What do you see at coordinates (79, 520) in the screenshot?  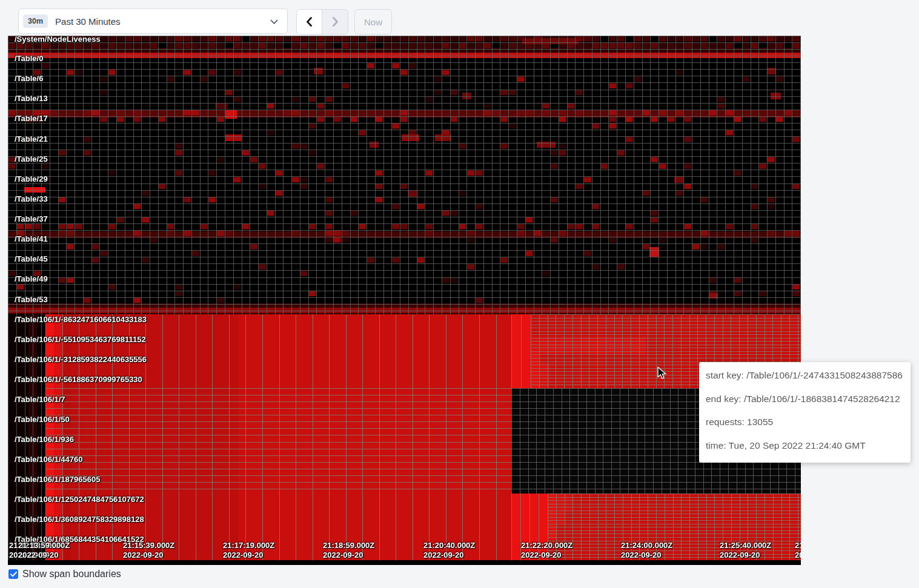 I see `row-label: /Table/106/1/3608924758329898128` at bounding box center [79, 520].